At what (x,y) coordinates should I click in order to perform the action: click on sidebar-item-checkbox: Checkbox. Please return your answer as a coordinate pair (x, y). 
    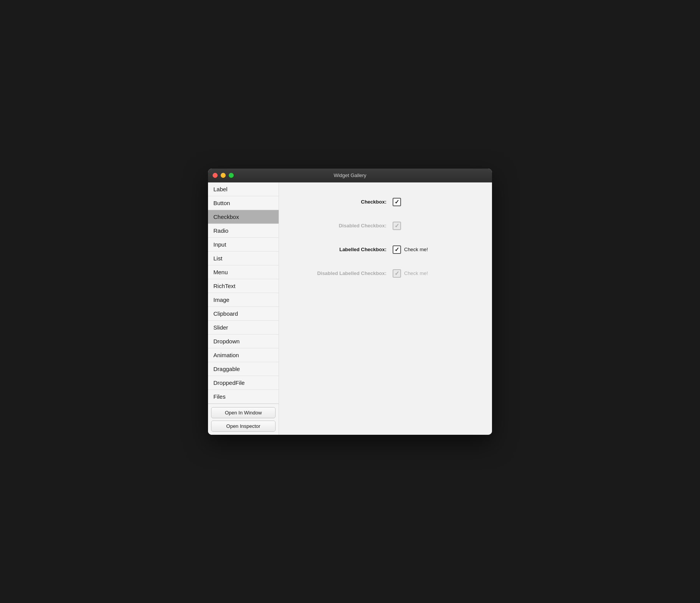
    Looking at the image, I should click on (243, 217).